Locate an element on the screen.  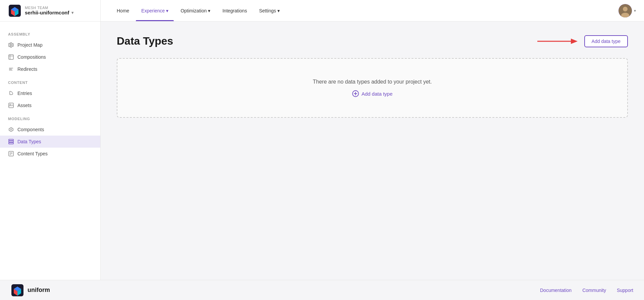
components-icon is located at coordinates (11, 130).